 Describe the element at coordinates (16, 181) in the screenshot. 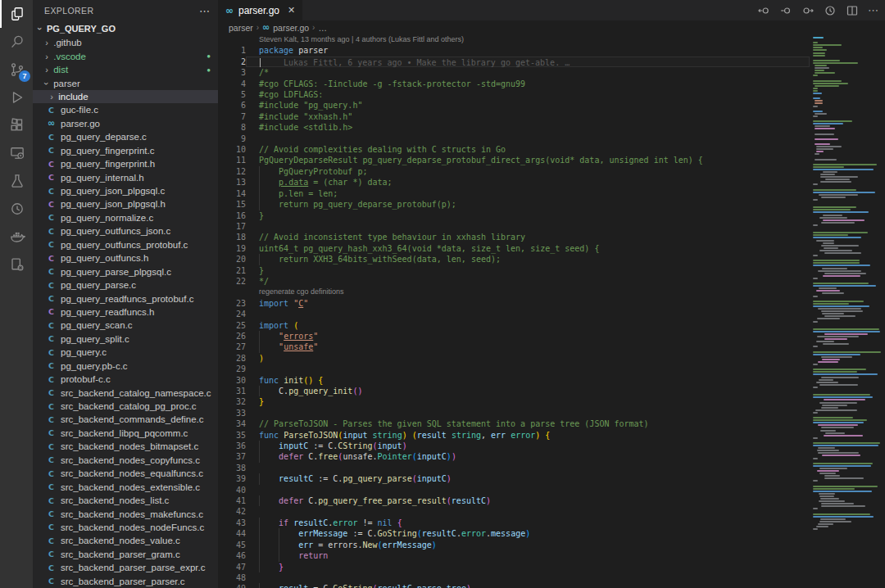

I see `activity-testing-icon` at that location.